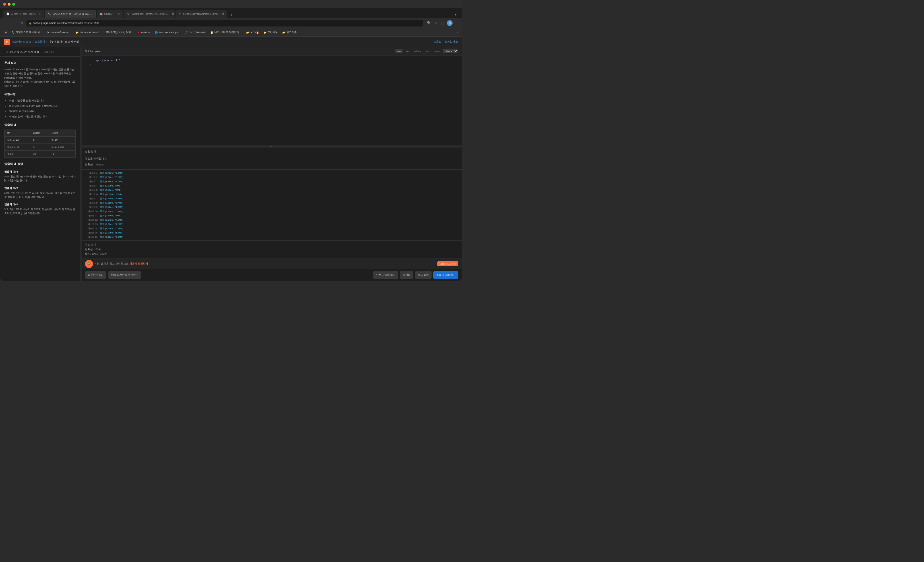 This screenshot has width=924, height=562. What do you see at coordinates (111, 237) in the screenshot?
I see `test-result-16: 통과 (2.32ms, 73.3MB)` at bounding box center [111, 237].